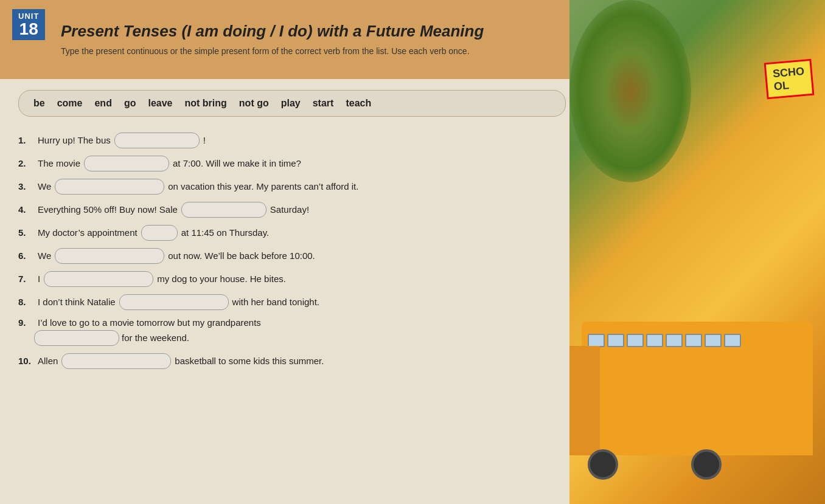 The image size is (825, 504). Describe the element at coordinates (26, 302) in the screenshot. I see `question-number: 8.` at that location.